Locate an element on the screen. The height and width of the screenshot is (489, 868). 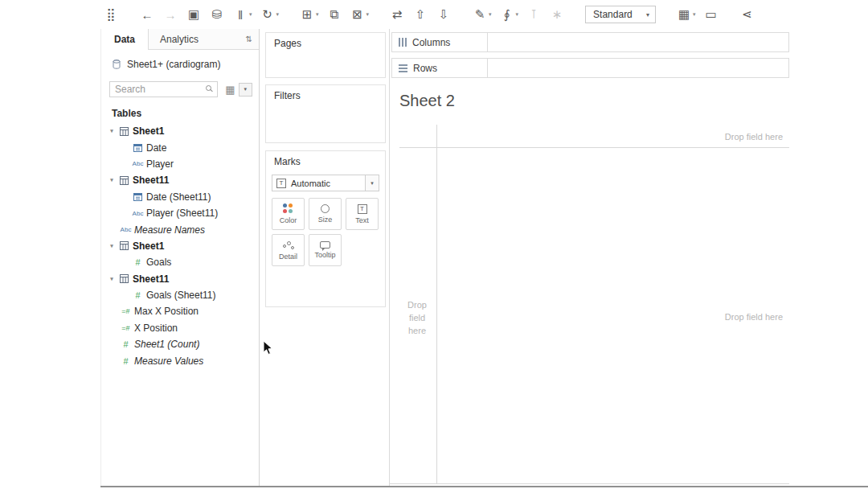
mark-button-label: Tooltip is located at coordinates (325, 255).